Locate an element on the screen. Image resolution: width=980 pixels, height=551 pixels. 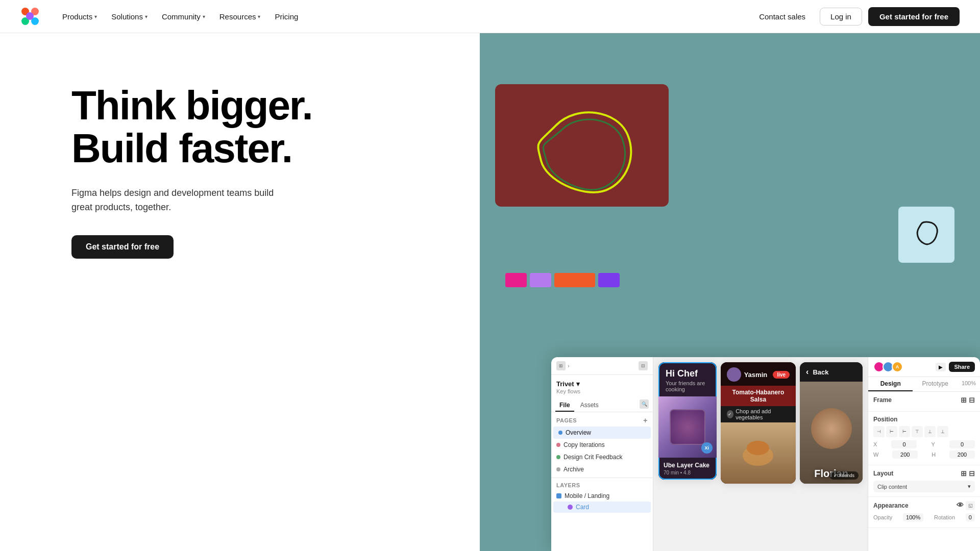
app-card-florian: ‹ Back Florian ✓ Friends is located at coordinates (831, 423).